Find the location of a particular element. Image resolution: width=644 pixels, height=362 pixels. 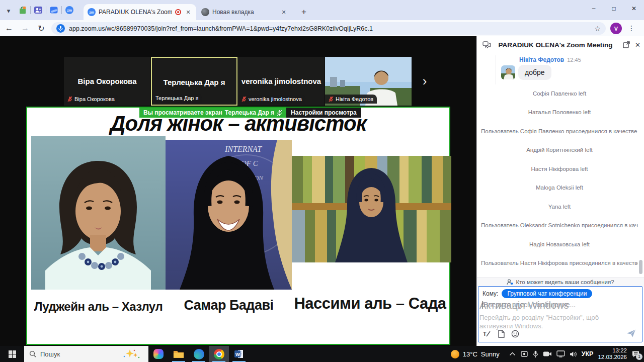

pinned-tab-app is located at coordinates (54, 10).